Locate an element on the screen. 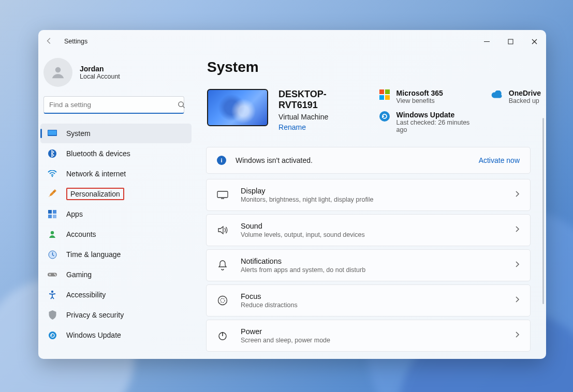  accessibility-icon is located at coordinates (52, 295).